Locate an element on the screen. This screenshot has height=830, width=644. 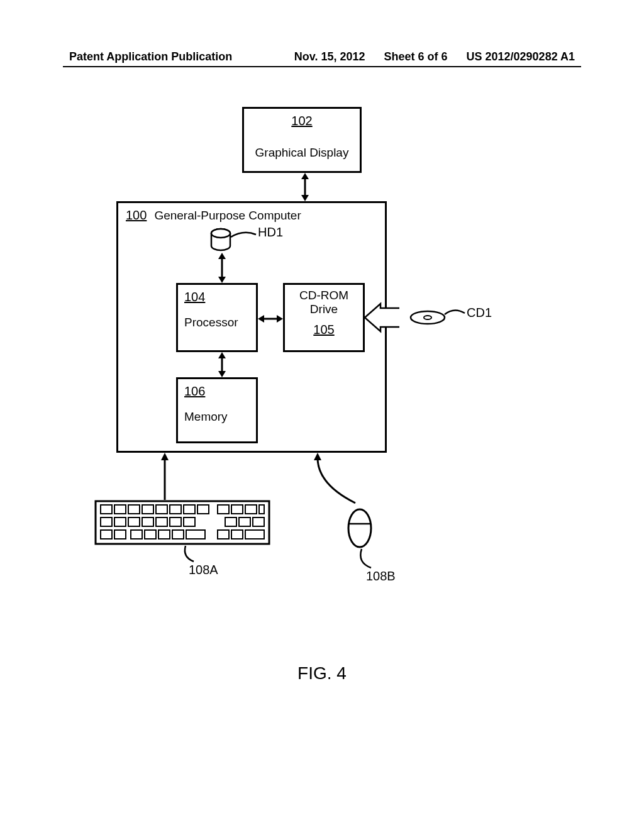
cd-disc-icon is located at coordinates (428, 318).